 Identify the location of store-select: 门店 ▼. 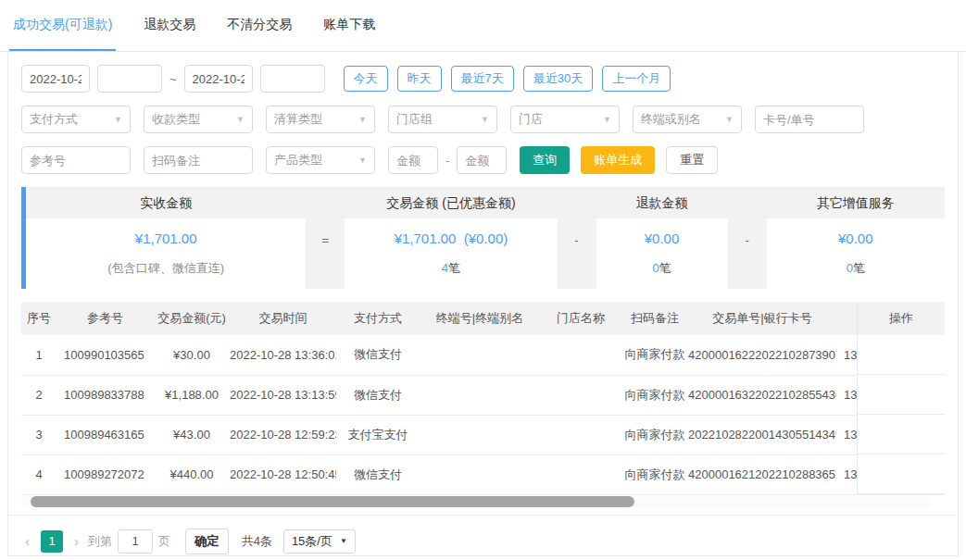
(565, 119).